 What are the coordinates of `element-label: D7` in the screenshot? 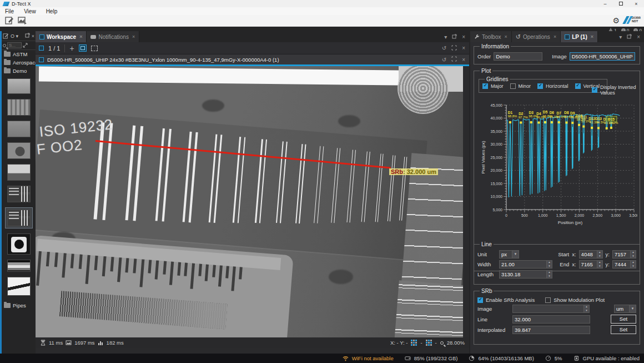 It's located at (559, 113).